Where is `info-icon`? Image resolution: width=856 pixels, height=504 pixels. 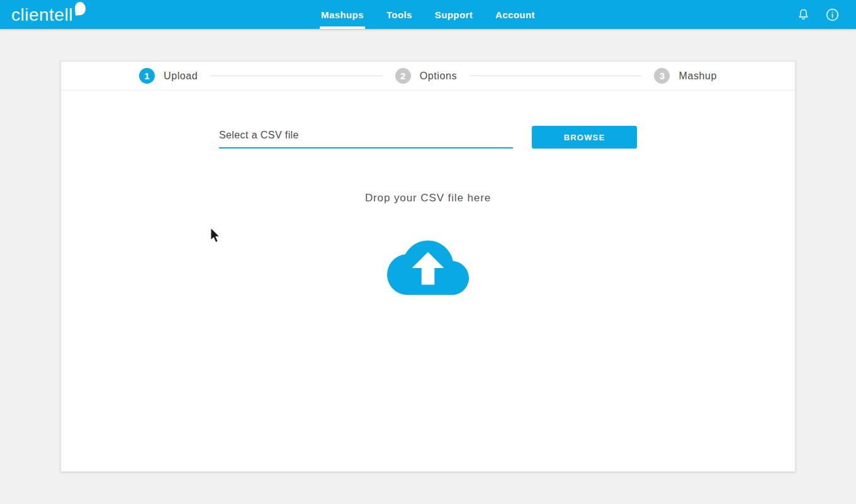 info-icon is located at coordinates (832, 15).